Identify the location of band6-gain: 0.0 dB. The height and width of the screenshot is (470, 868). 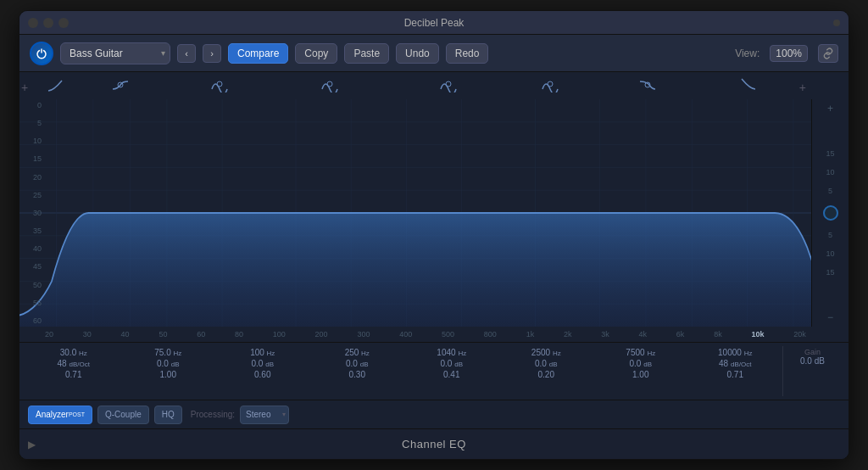
(546, 363).